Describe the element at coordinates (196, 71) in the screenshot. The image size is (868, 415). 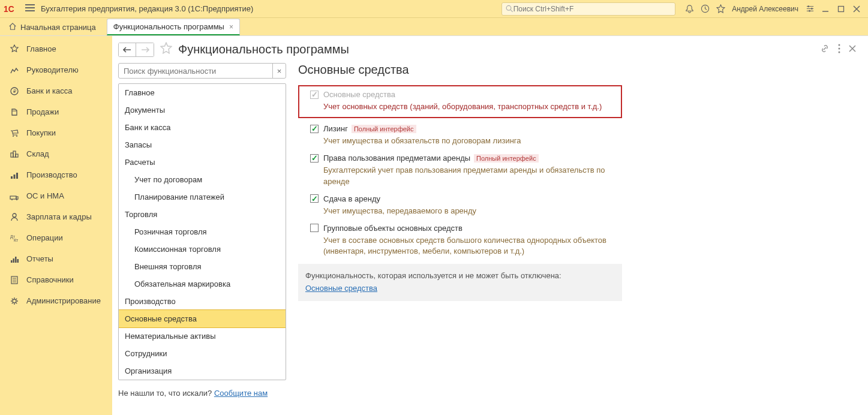
I see `functionality-search-input` at that location.